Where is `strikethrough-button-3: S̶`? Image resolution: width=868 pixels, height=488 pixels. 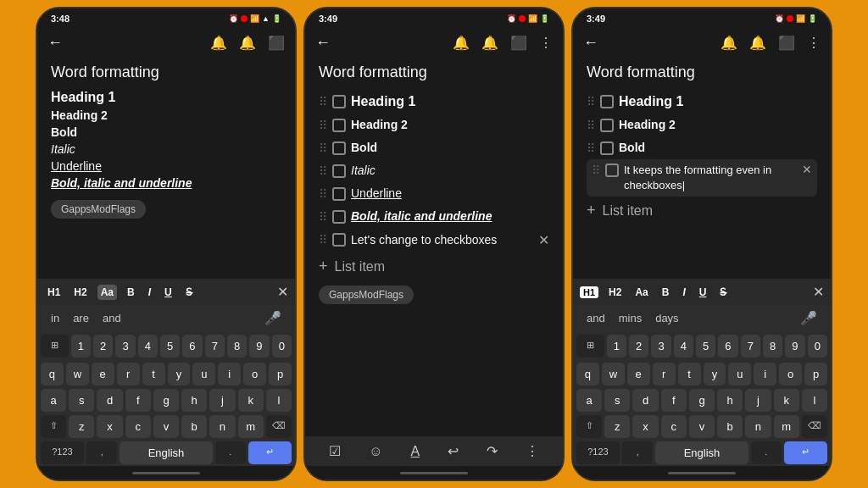 strikethrough-button-3: S̶ is located at coordinates (723, 292).